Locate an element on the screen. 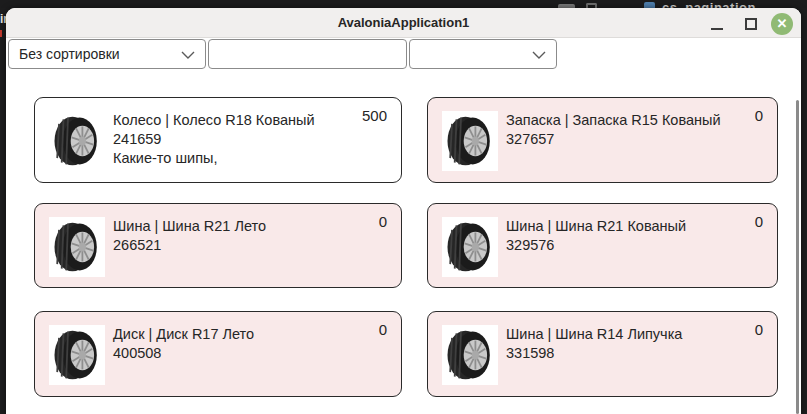 This screenshot has height=414, width=807. background-taskbar: cs_pagination is located at coordinates (404, 4).